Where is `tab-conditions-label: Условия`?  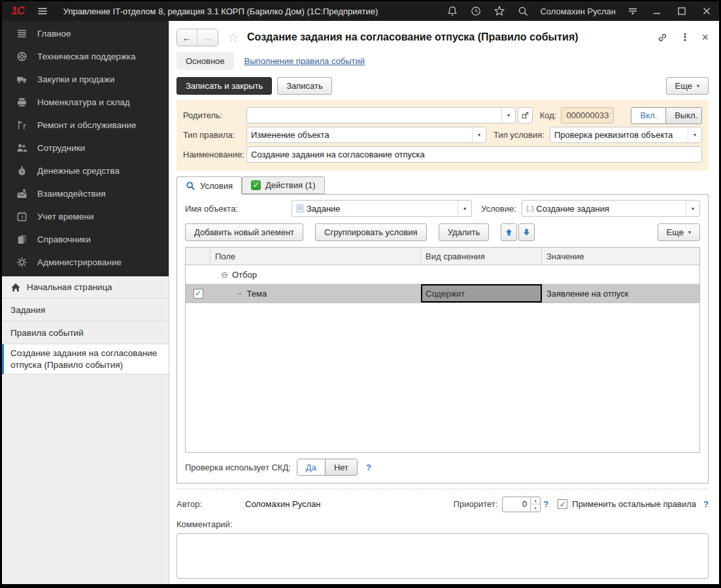 tab-conditions-label: Условия is located at coordinates (216, 186).